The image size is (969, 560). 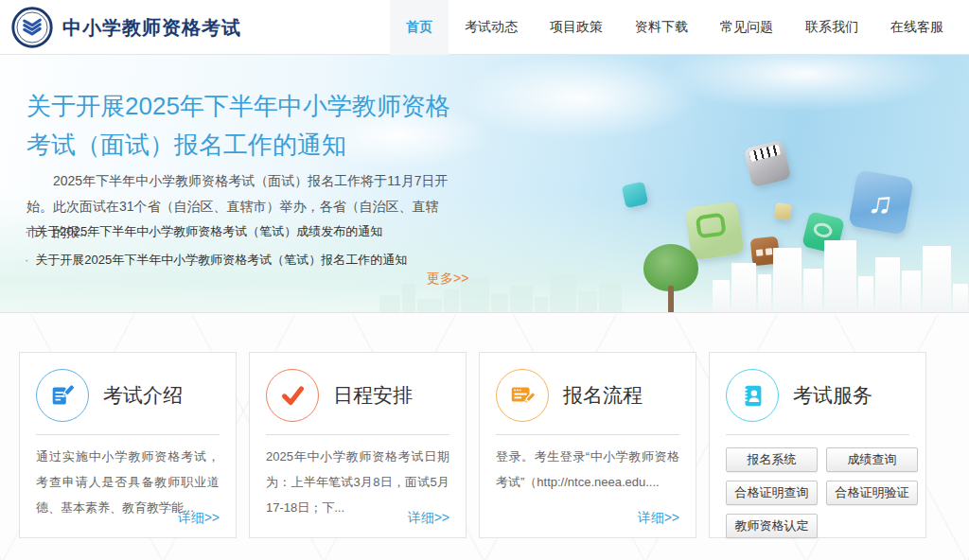 I want to click on nav-item-contact: 联系我们, so click(x=832, y=27).